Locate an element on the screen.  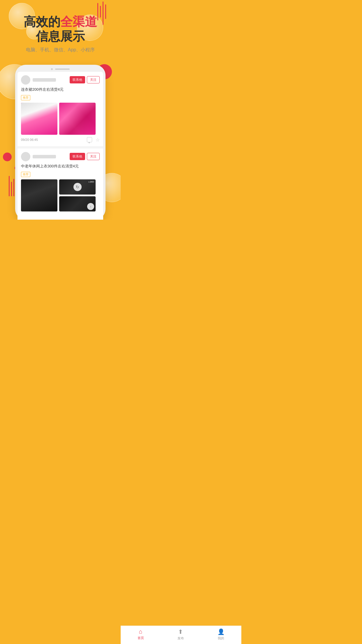
post-title-2: 中老年休闲上衣300件左右清货4元 is located at coordinates (60, 166).